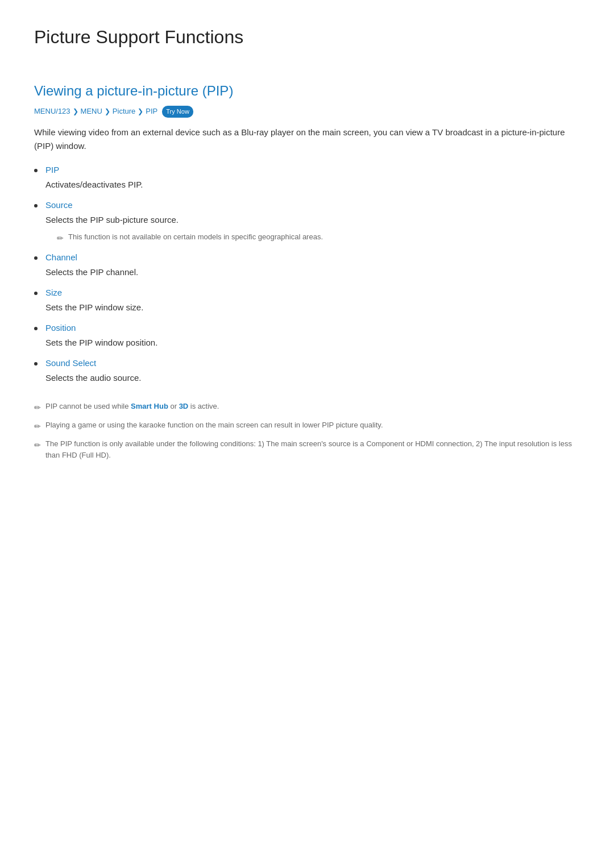  Describe the element at coordinates (318, 238) in the screenshot. I see `source-note: ✏ This function is not available on cert…` at that location.